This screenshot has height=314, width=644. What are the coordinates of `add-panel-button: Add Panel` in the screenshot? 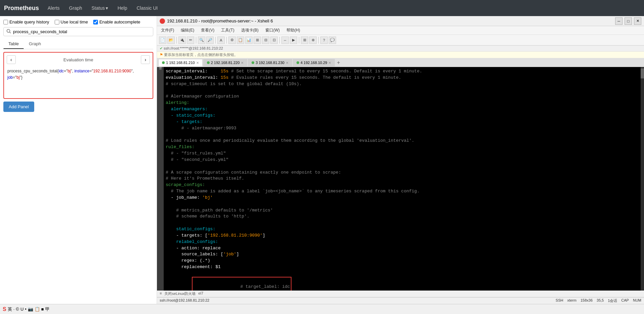 It's located at (19, 107).